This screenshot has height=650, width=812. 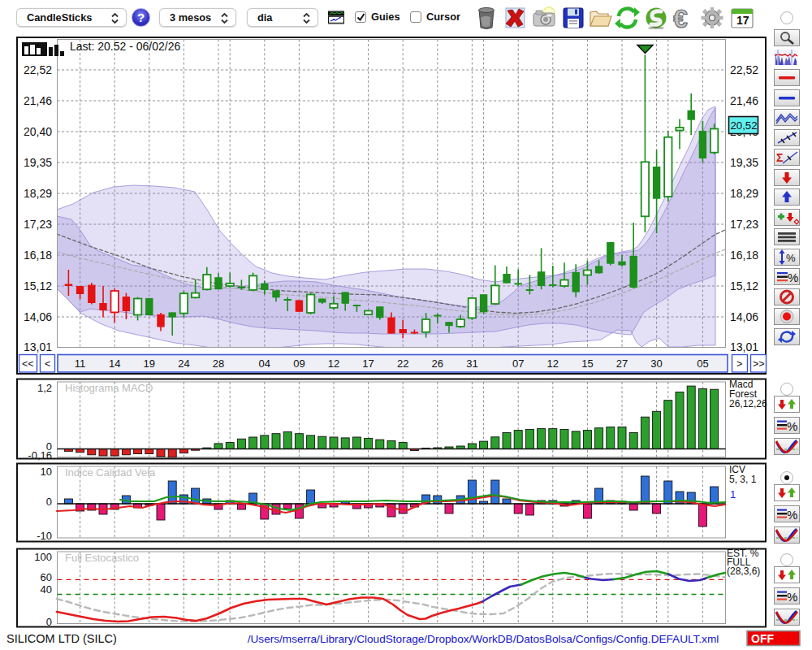 I want to click on svg-text: 15, so click(x=587, y=364).